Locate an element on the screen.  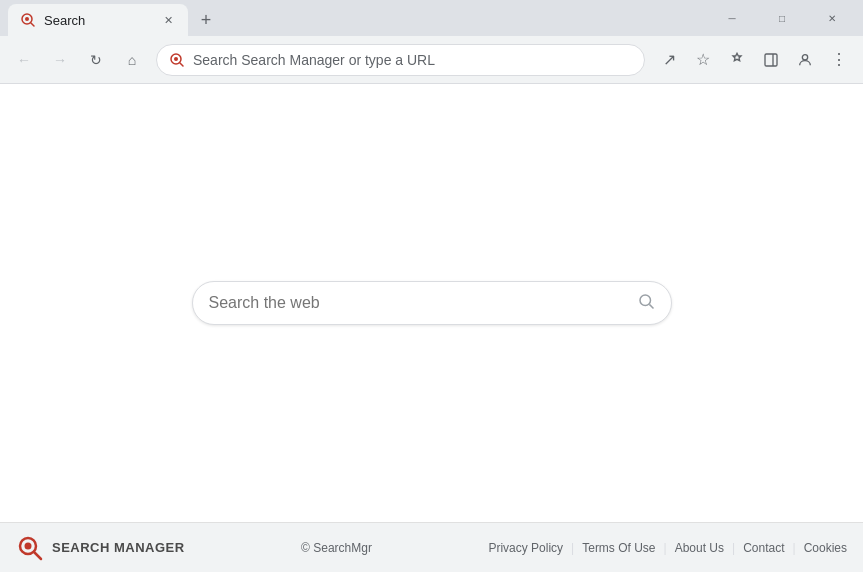
footer-sep-2: | is located at coordinates (666, 548).